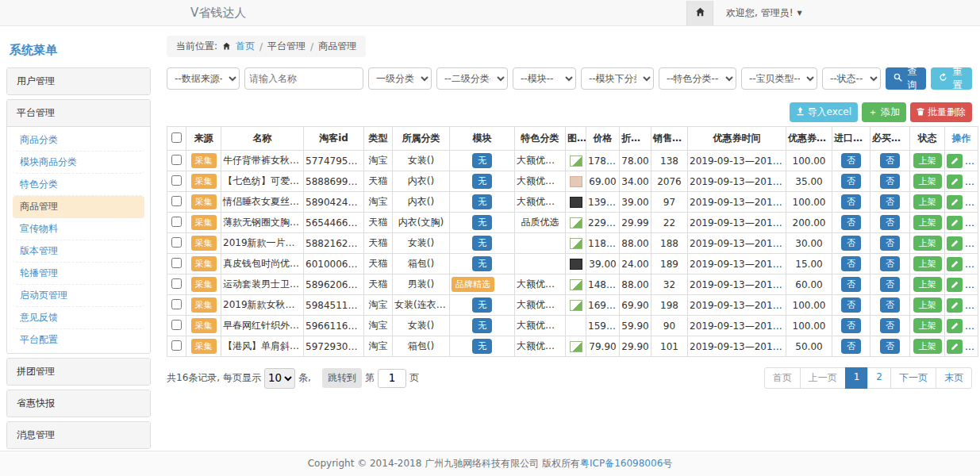 Image resolution: width=980 pixels, height=476 pixels. I want to click on page-suffix: 页, so click(414, 378).